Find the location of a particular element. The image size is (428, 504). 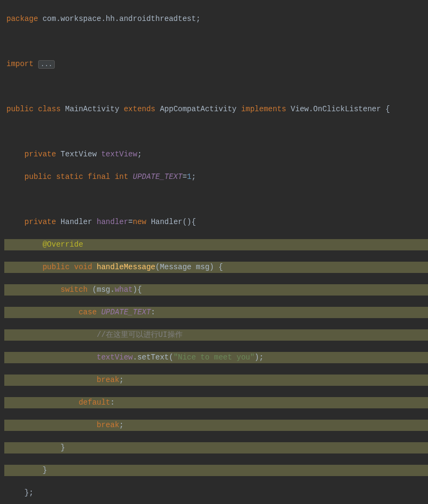

code-line-highlighted: default: is located at coordinates (216, 403).